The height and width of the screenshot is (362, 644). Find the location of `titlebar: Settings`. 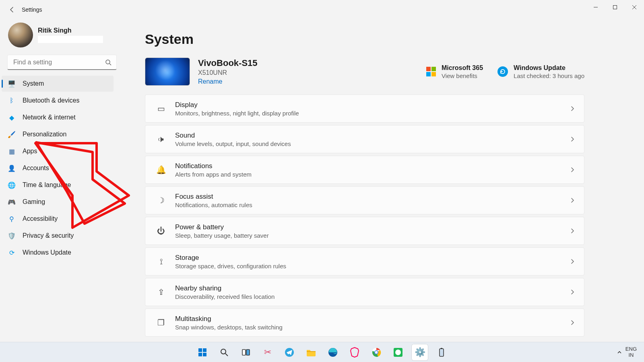

titlebar: Settings is located at coordinates (322, 10).